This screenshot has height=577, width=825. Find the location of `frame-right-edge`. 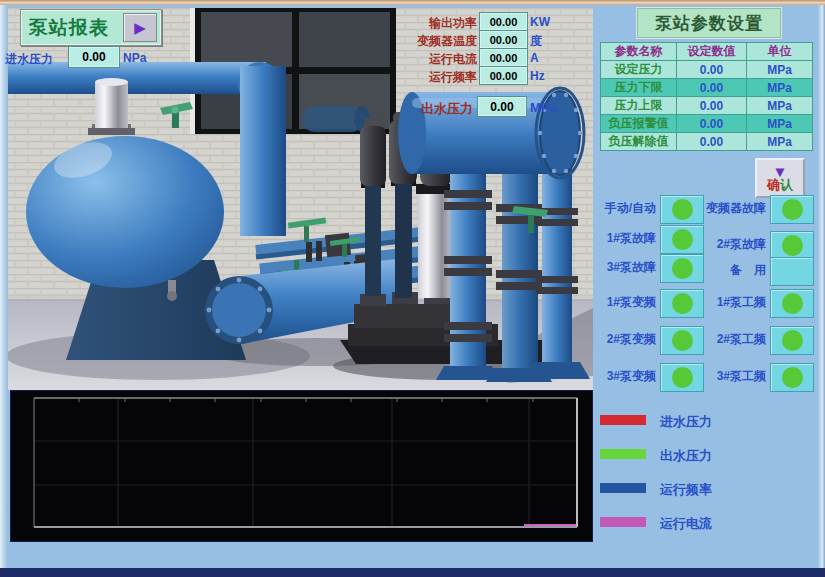

frame-right-edge is located at coordinates (822, 286).